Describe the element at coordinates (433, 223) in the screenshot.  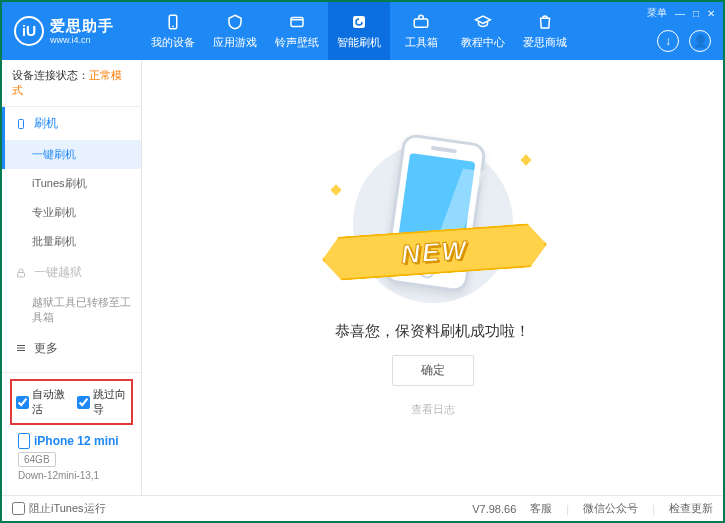
I see `success-illustration: NEW` at that location.